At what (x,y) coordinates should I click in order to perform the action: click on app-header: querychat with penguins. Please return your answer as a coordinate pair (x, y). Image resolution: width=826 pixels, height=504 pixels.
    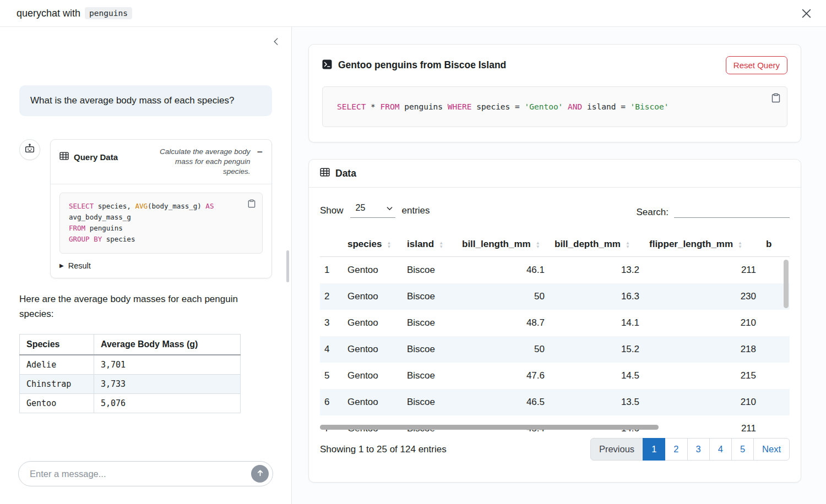
    Looking at the image, I should click on (413, 13).